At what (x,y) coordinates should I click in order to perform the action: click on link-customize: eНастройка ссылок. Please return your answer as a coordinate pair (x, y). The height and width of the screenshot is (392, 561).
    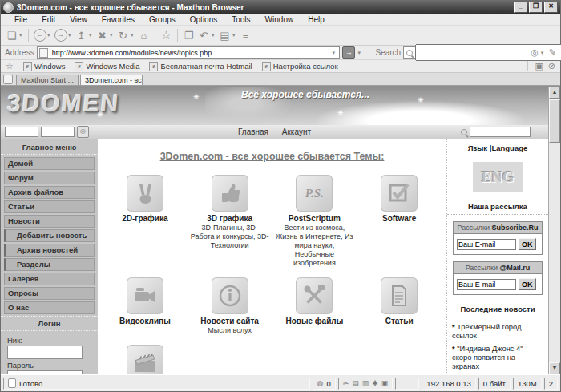
    Looking at the image, I should click on (300, 67).